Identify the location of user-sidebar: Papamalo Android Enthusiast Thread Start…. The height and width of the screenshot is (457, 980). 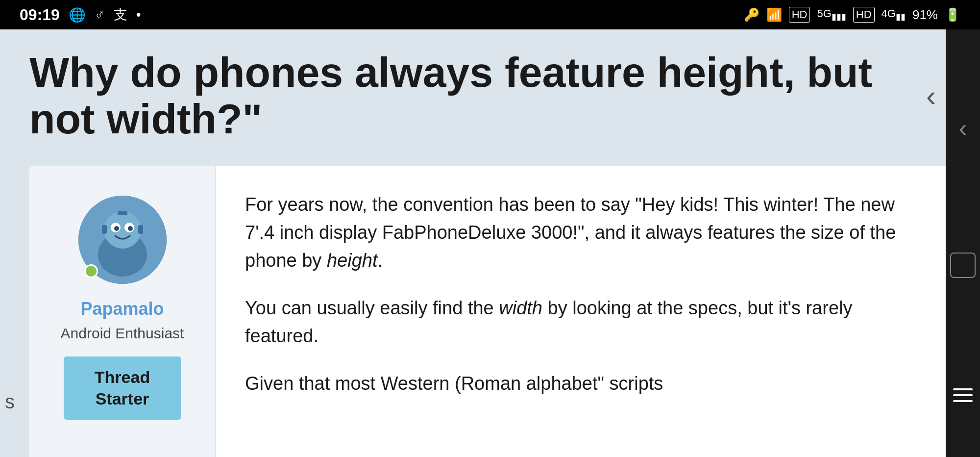
(122, 312).